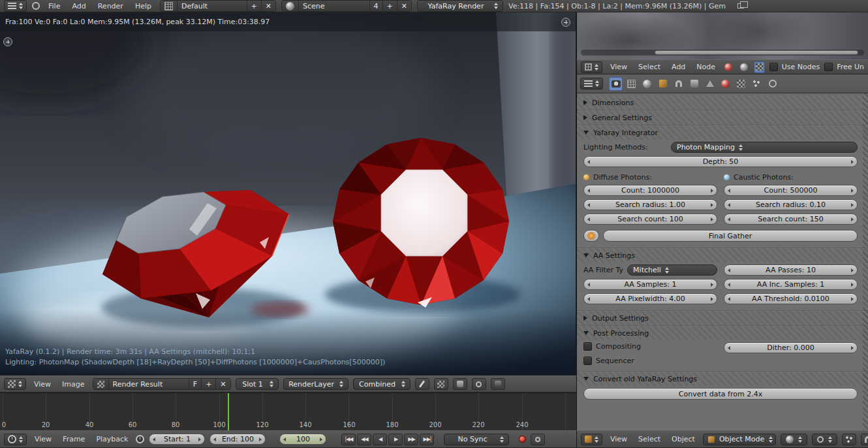 The width and height of the screenshot is (868, 448). I want to click on mode-select: Object Mode, so click(739, 440).